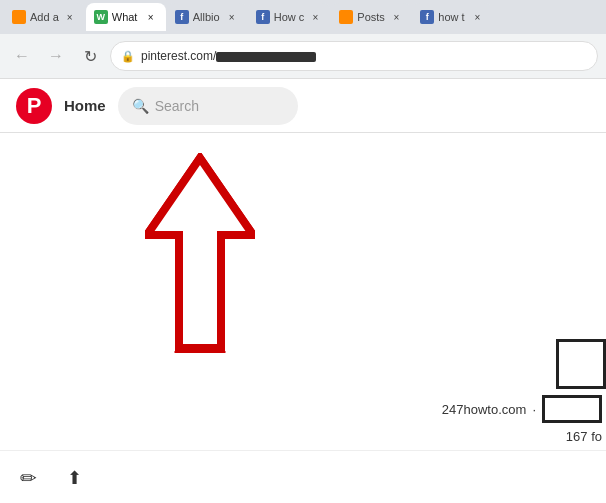  Describe the element at coordinates (364, 56) in the screenshot. I see `url-text: pinterest.com/` at that location.